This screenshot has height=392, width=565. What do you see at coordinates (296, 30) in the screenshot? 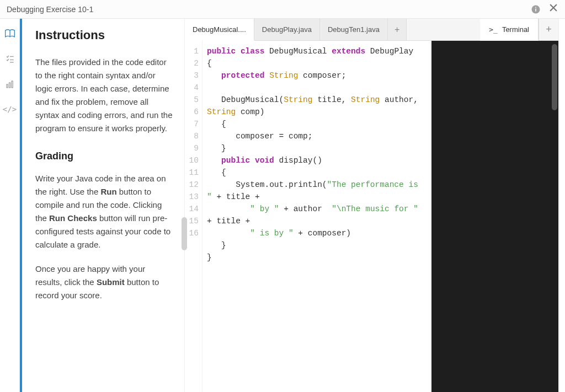
I see `code-tabs: DebugMusical.... DebugPlay.java DebugTen…` at bounding box center [296, 30].